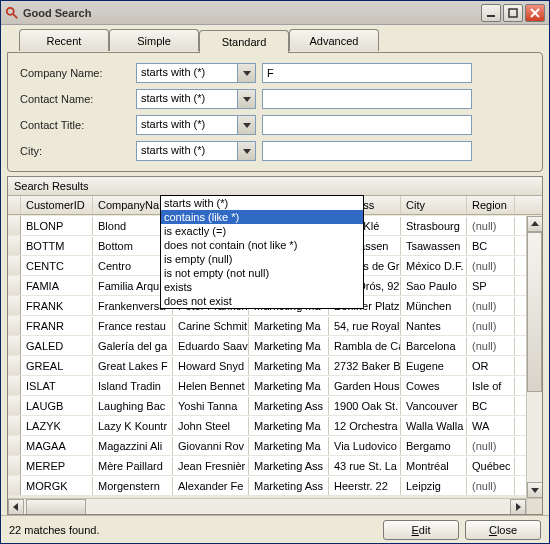 Image resolution: width=550 pixels, height=544 pixels. What do you see at coordinates (421, 530) in the screenshot?
I see `edit-button: Edit` at bounding box center [421, 530].